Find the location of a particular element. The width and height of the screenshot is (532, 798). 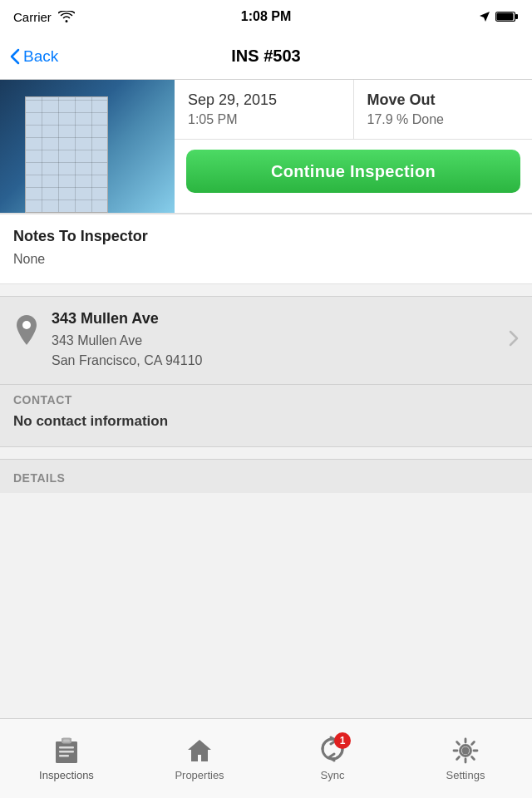

property-image is located at coordinates (87, 146).